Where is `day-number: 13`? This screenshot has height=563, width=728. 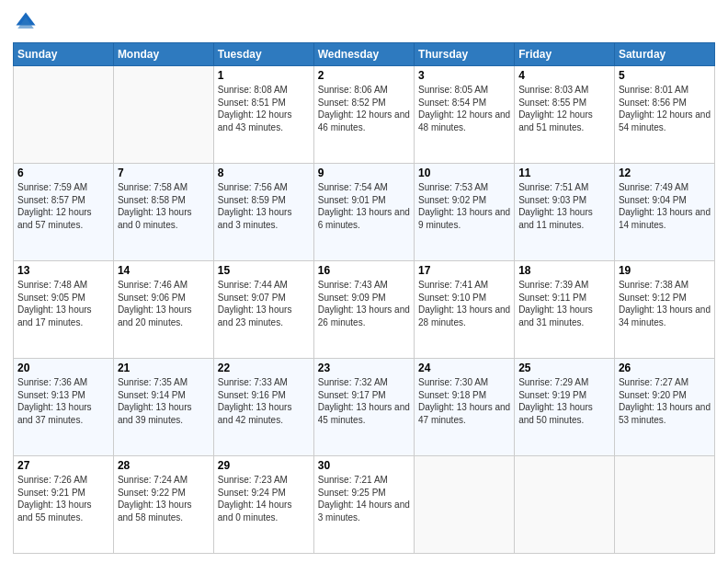
day-number: 13 is located at coordinates (63, 270).